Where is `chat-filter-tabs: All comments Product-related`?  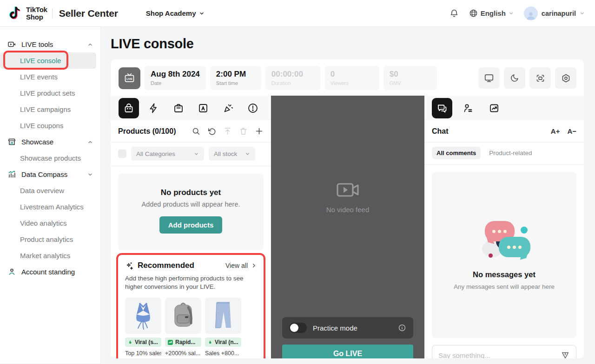 chat-filter-tabs: All comments Product-related is located at coordinates (504, 154).